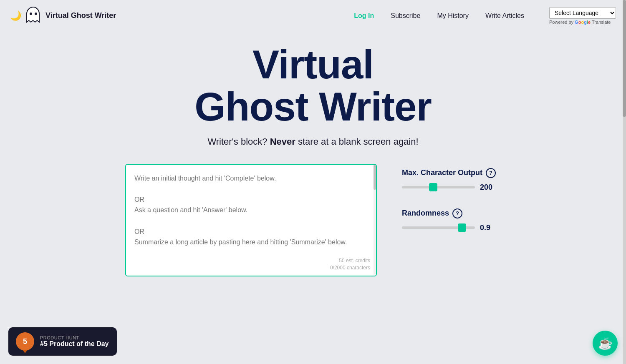 The width and height of the screenshot is (626, 364). Describe the element at coordinates (313, 16) in the screenshot. I see `header: 🌙 Virtual Ghost Writer Log In Subscribe …` at that location.